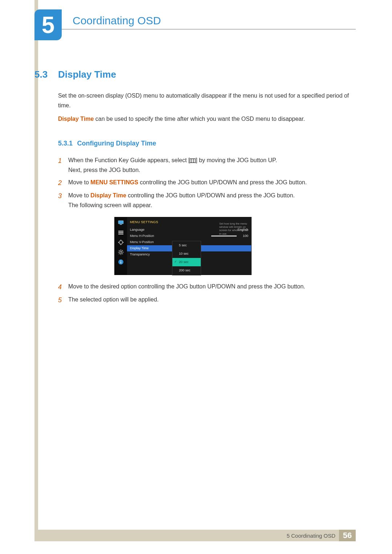 This screenshot has width=392, height=554. I want to click on subsection-title: Configuring Display Time, so click(117, 144).